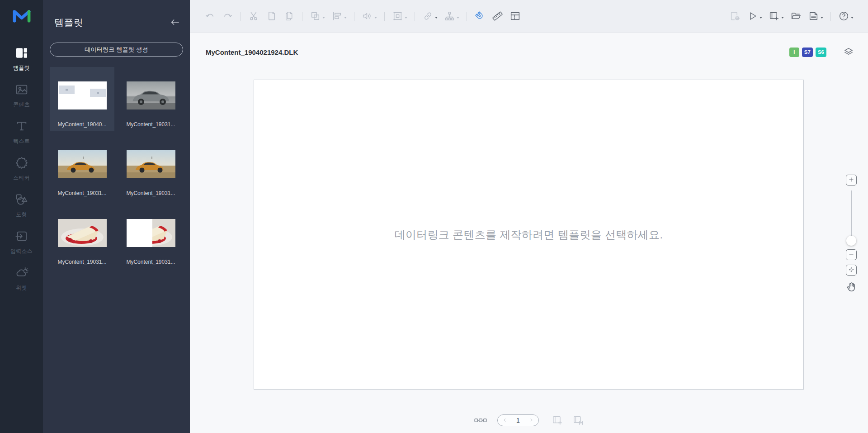 The height and width of the screenshot is (433, 868). Describe the element at coordinates (22, 95) in the screenshot. I see `sidebar-item-content: 콘텐츠` at that location.